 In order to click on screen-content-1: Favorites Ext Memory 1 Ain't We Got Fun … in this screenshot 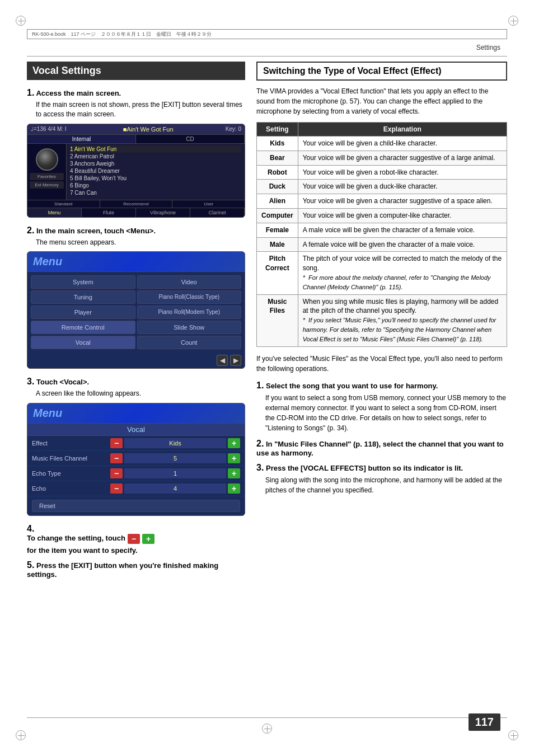, I will do `click(136, 172)`.